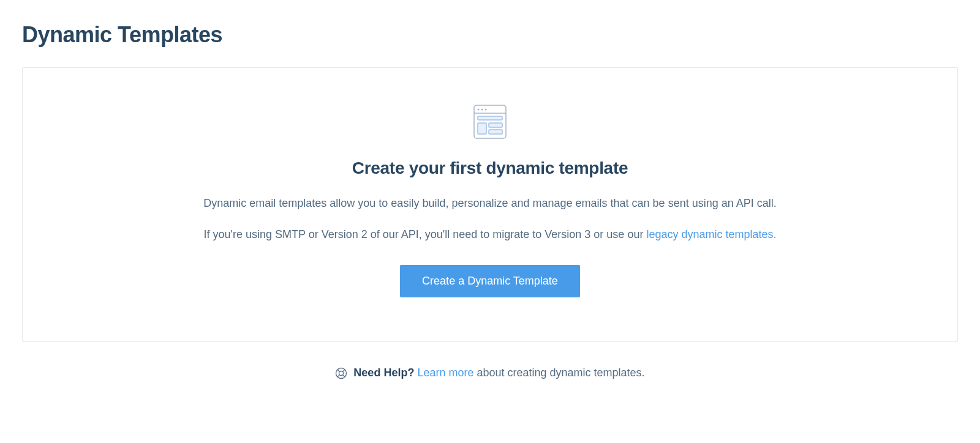 Image resolution: width=980 pixels, height=443 pixels. What do you see at coordinates (499, 373) in the screenshot?
I see `help-text: Need Help? Learn more about creating dyn…` at bounding box center [499, 373].